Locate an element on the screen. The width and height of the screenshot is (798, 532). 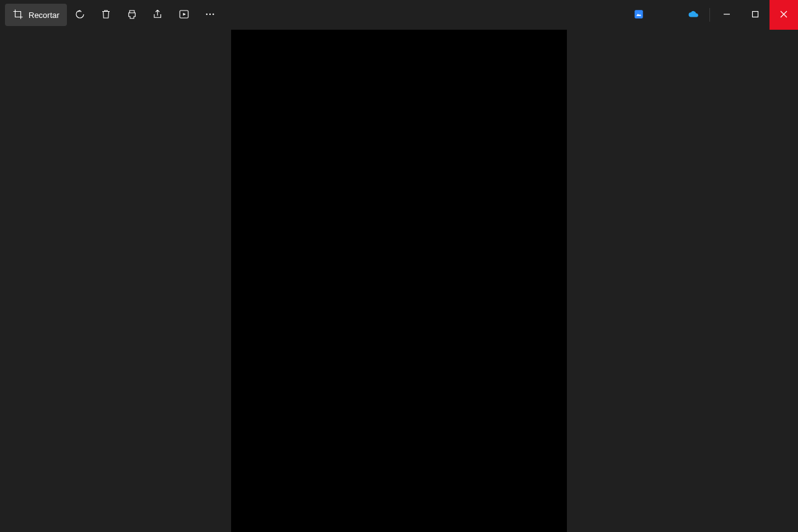
rotate-icon is located at coordinates (80, 15).